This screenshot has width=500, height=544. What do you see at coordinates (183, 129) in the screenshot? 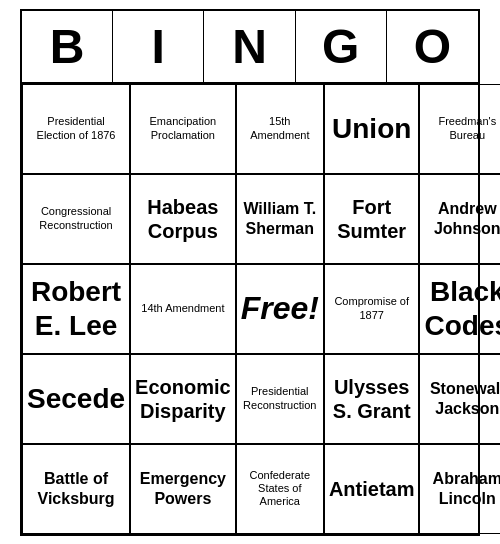
I see `bingo-cell-1: Emancipation Proclamation` at bounding box center [183, 129].